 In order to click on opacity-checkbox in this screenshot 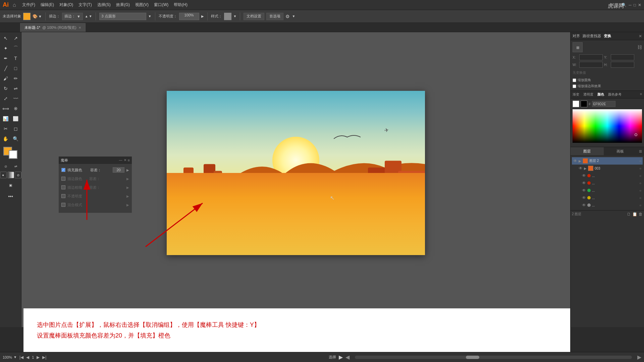, I will do `click(63, 196)`.